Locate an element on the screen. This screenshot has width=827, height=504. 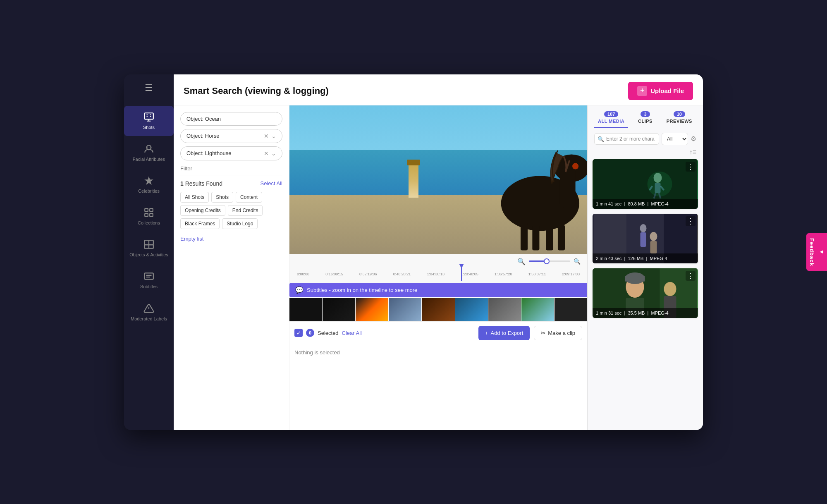
video-player is located at coordinates (438, 180).